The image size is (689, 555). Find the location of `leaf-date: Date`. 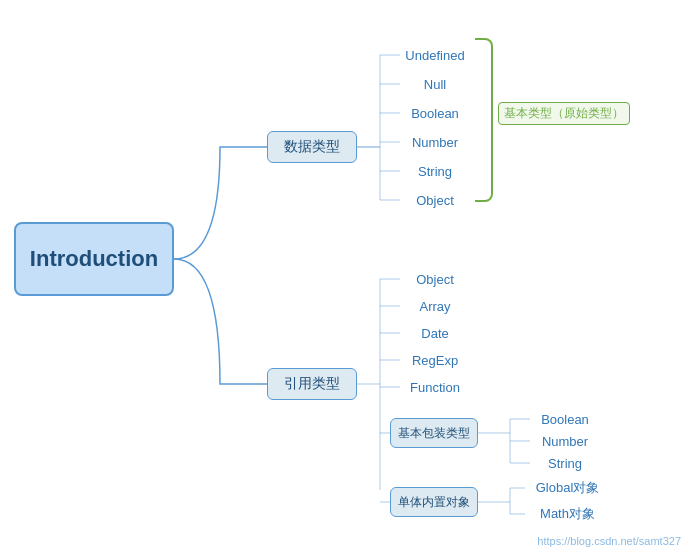

leaf-date: Date is located at coordinates (435, 333).